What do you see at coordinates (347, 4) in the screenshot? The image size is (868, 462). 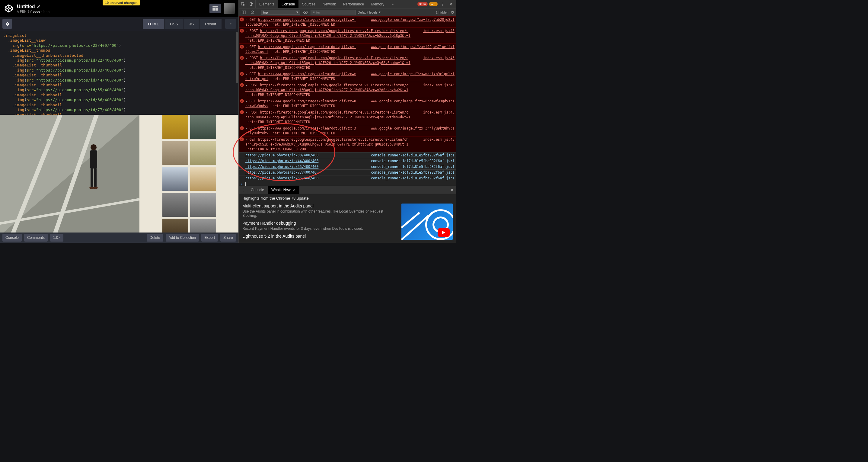 I see `devtools-tabbar: Elements Console Sources Network Perform…` at bounding box center [347, 4].